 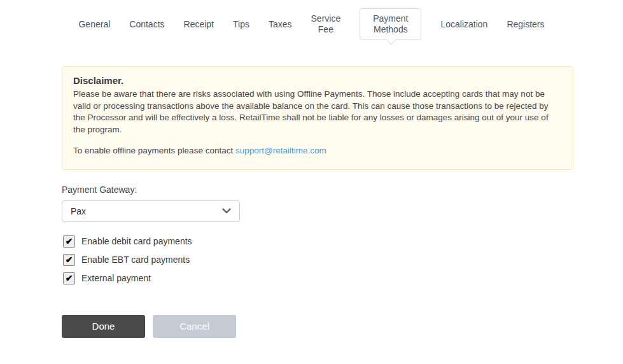 I want to click on tab-general: General, so click(x=94, y=24).